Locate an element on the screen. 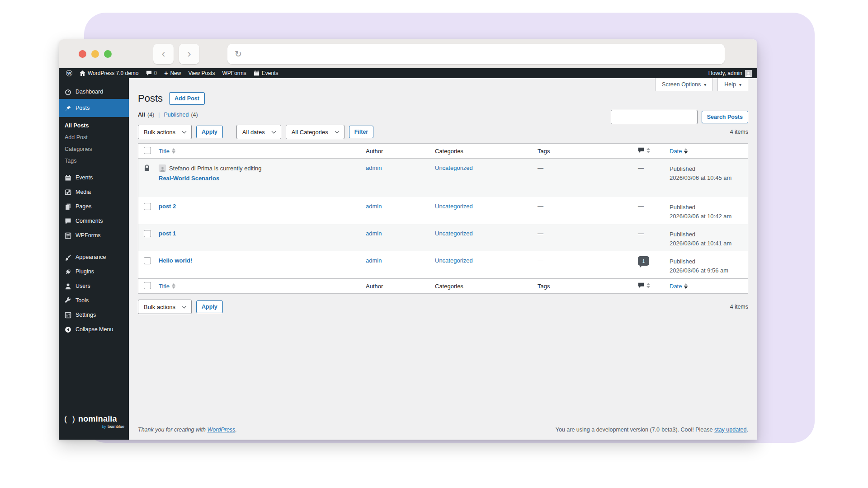 The image size is (868, 488). sidebar-item-appearance: Appearance is located at coordinates (94, 257).